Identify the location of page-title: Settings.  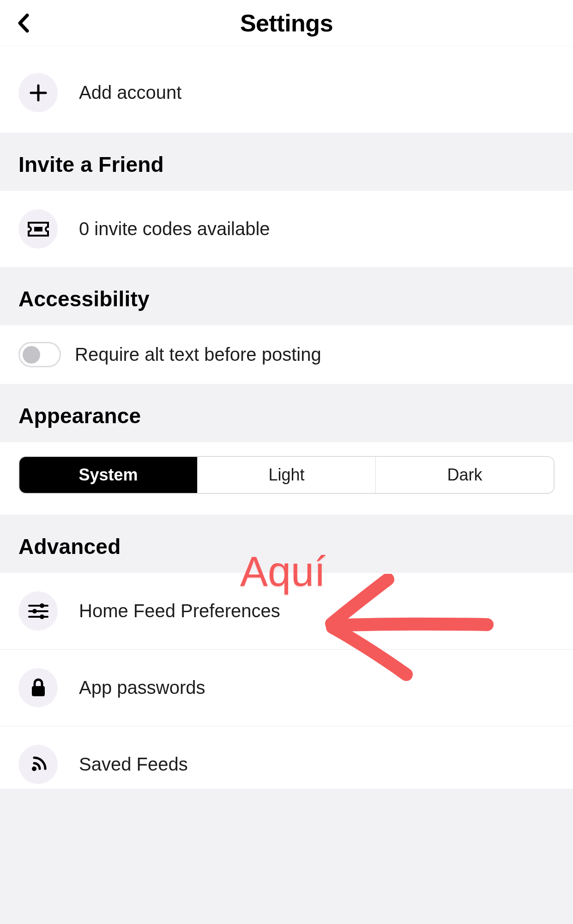
(286, 23).